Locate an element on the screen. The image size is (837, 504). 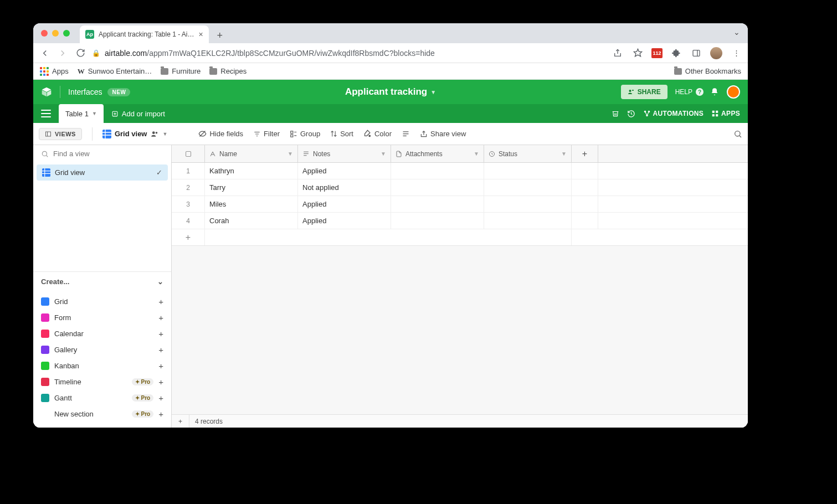
table-row: 2TarryNot applied is located at coordinates (460, 188).